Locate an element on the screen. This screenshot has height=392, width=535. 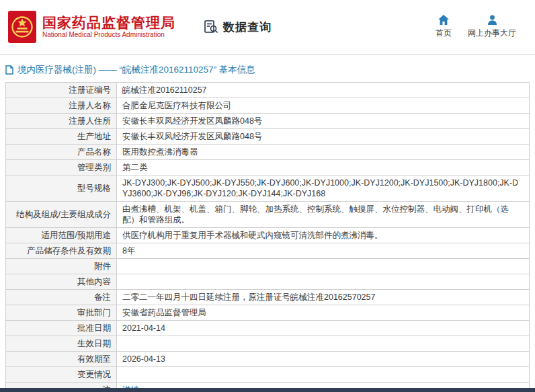
row-value: 安徽省药品监督管理局 is located at coordinates (323, 313).